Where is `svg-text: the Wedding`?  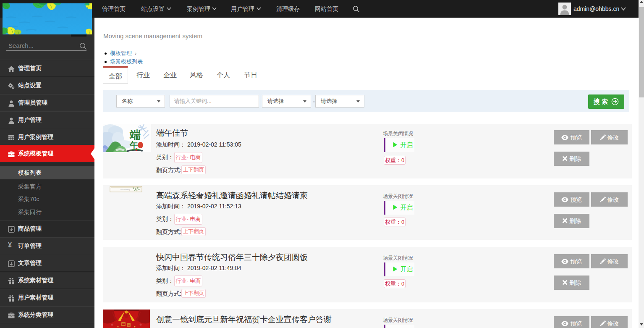
svg-text: the Wedding is located at coordinates (125, 190).